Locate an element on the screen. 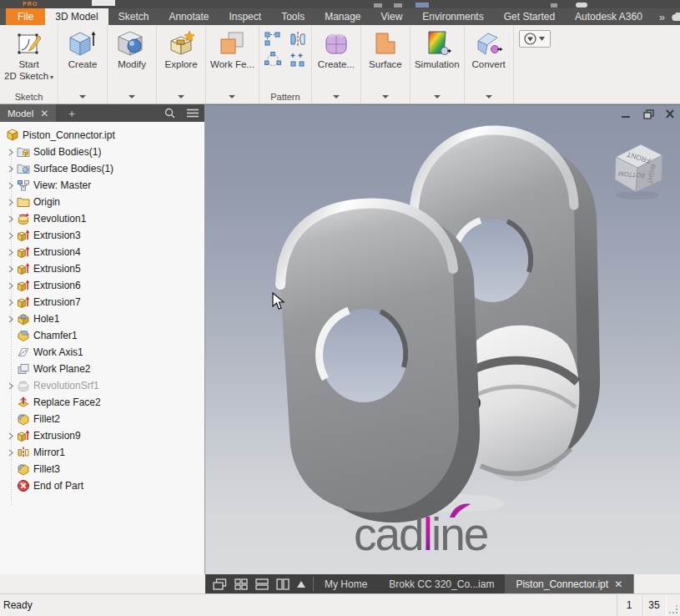 Image resolution: width=680 pixels, height=616 pixels. tree-item-extrusion6: Extrusion6 is located at coordinates (102, 285).